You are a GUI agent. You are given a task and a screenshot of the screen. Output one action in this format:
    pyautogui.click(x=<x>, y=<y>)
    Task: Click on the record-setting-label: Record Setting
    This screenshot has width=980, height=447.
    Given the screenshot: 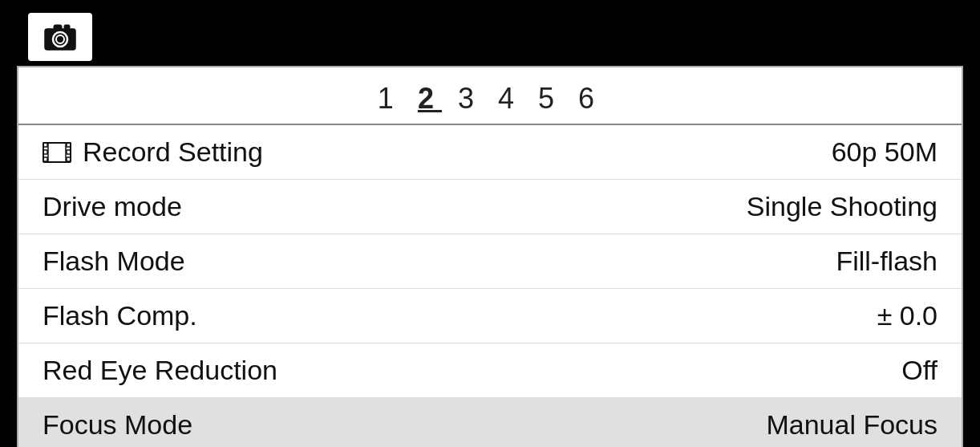 What is the action you would take?
    pyautogui.click(x=152, y=152)
    